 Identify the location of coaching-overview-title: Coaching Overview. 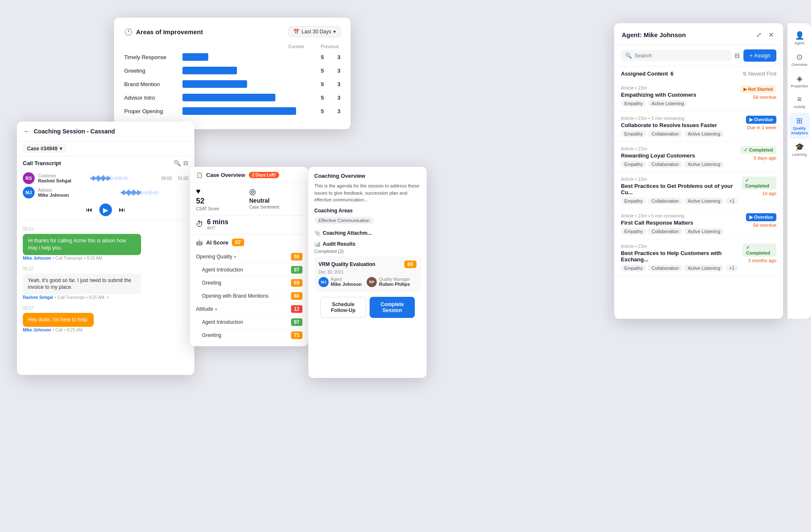
(367, 176).